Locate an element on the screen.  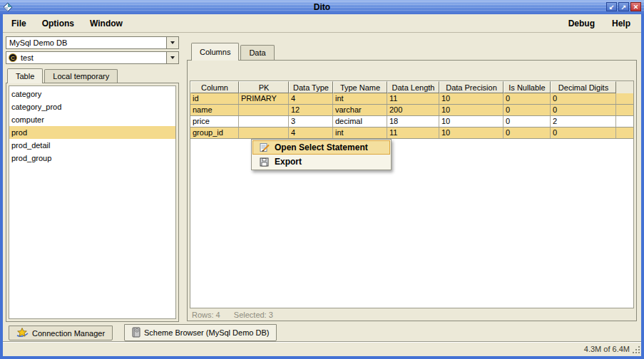
resize-grip-icon is located at coordinates (636, 350).